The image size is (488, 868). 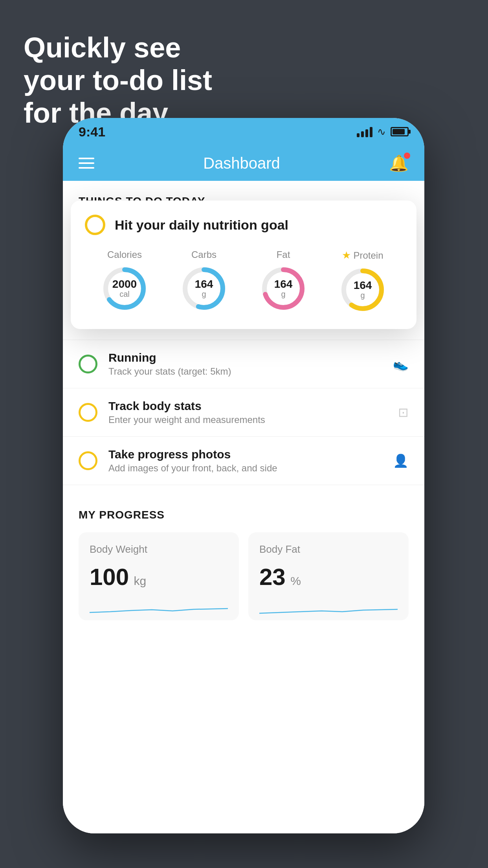 I want to click on carbs-label: Carbs, so click(x=204, y=255).